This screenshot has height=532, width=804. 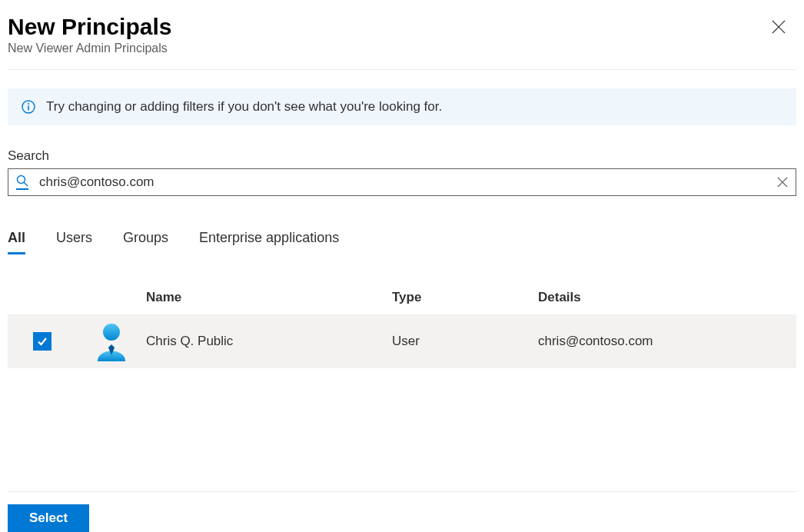 I want to click on select-button: Select, so click(x=48, y=518).